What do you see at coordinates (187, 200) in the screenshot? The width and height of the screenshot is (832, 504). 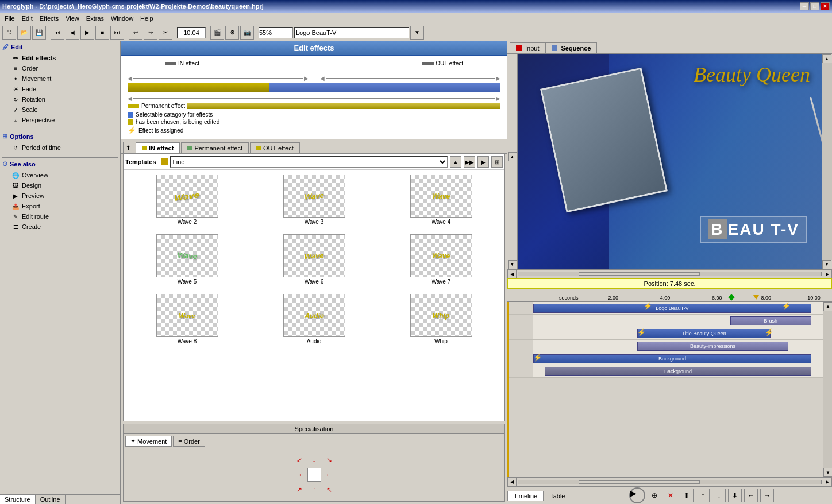 I see `template-item-wave2: Wave Wave 2` at bounding box center [187, 200].